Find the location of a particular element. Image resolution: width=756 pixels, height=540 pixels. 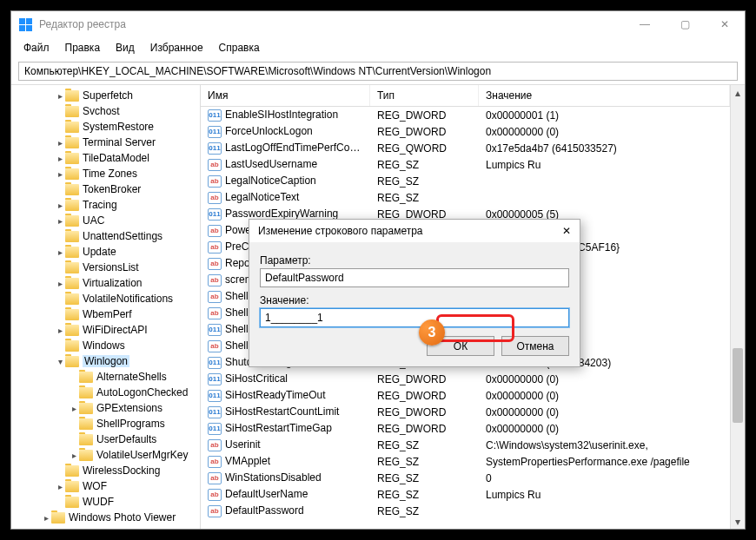

menu-view: Вид is located at coordinates (125, 48).